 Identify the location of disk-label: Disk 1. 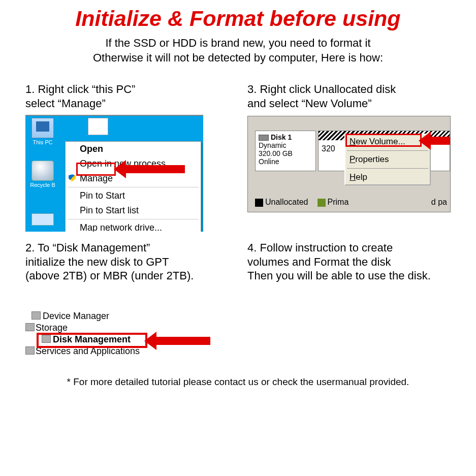
(281, 137).